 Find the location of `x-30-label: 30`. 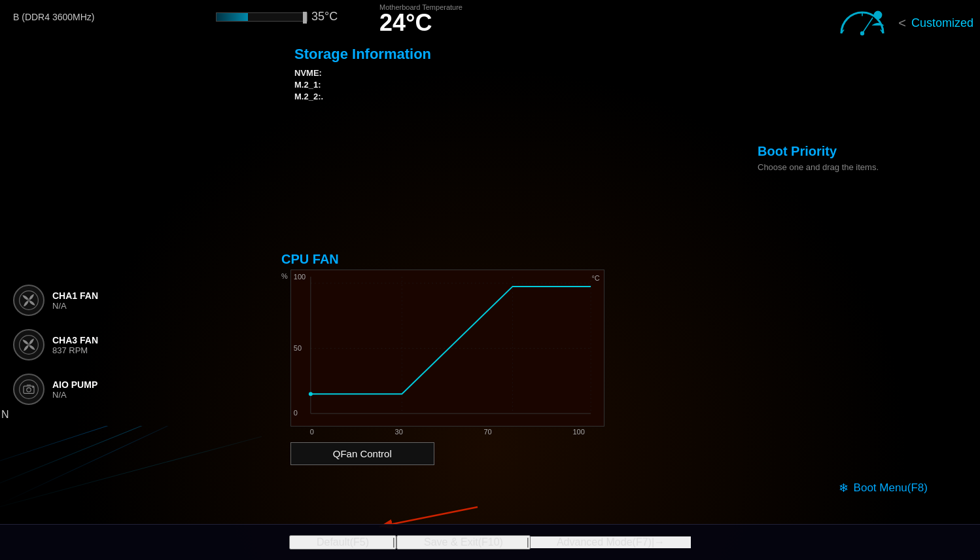

x-30-label: 30 is located at coordinates (399, 432).